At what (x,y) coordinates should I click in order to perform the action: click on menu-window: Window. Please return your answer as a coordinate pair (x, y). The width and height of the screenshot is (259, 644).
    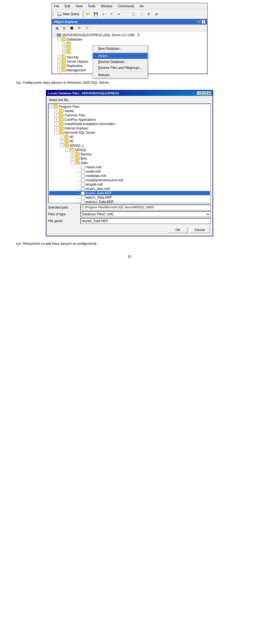
    Looking at the image, I should click on (107, 6).